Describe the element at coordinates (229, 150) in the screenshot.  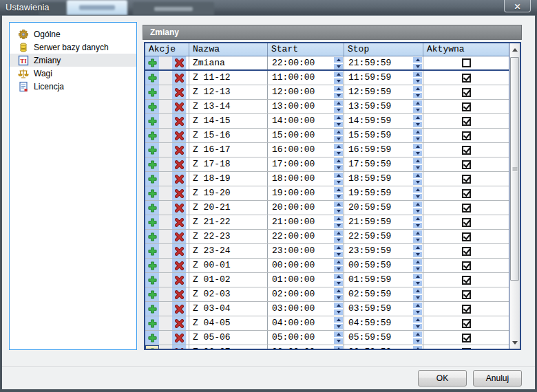
I see `name-field: Z 16-17` at that location.